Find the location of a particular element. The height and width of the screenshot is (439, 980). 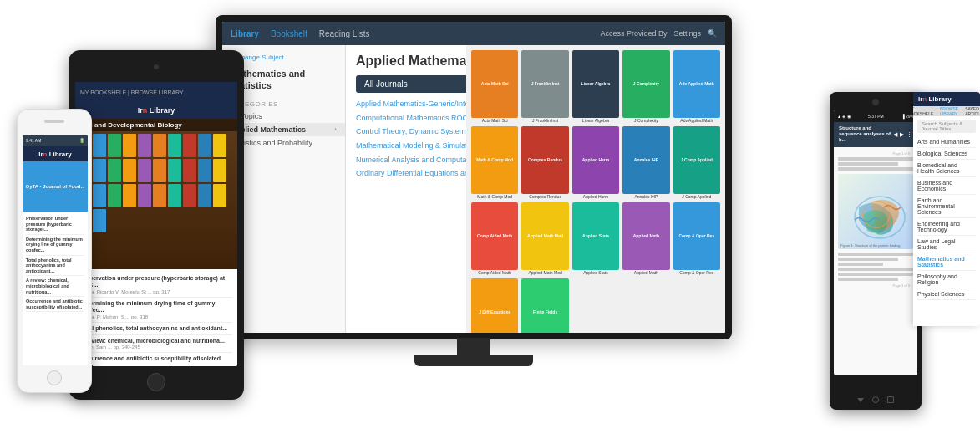

phone-home-button is located at coordinates (54, 378).